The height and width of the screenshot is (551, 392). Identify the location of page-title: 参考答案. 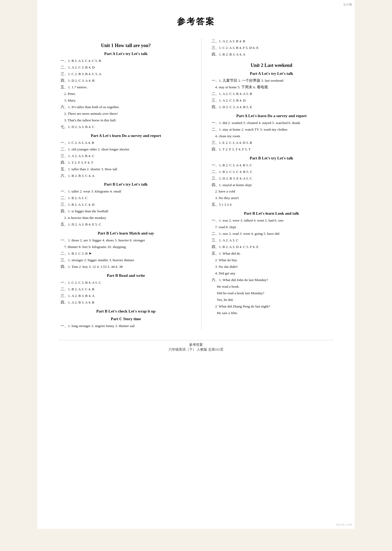
(196, 22).